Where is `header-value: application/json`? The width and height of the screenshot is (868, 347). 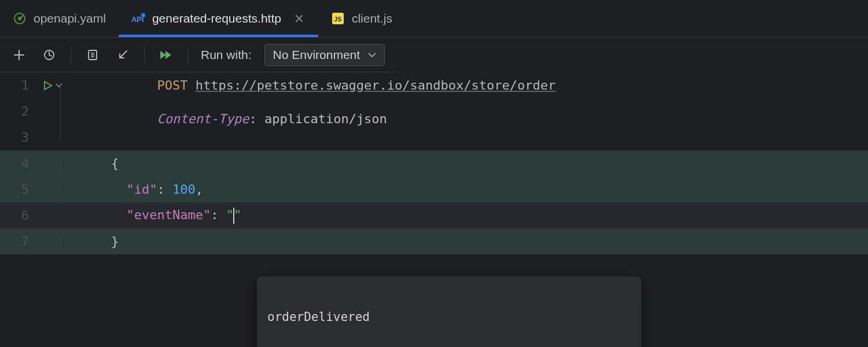
header-value: application/json is located at coordinates (326, 119).